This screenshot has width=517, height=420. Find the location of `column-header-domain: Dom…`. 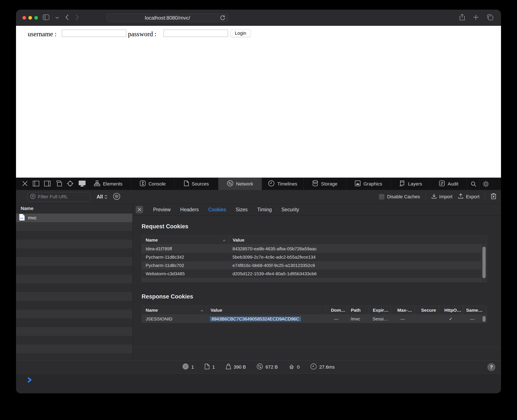

column-header-domain: Dom… is located at coordinates (336, 310).